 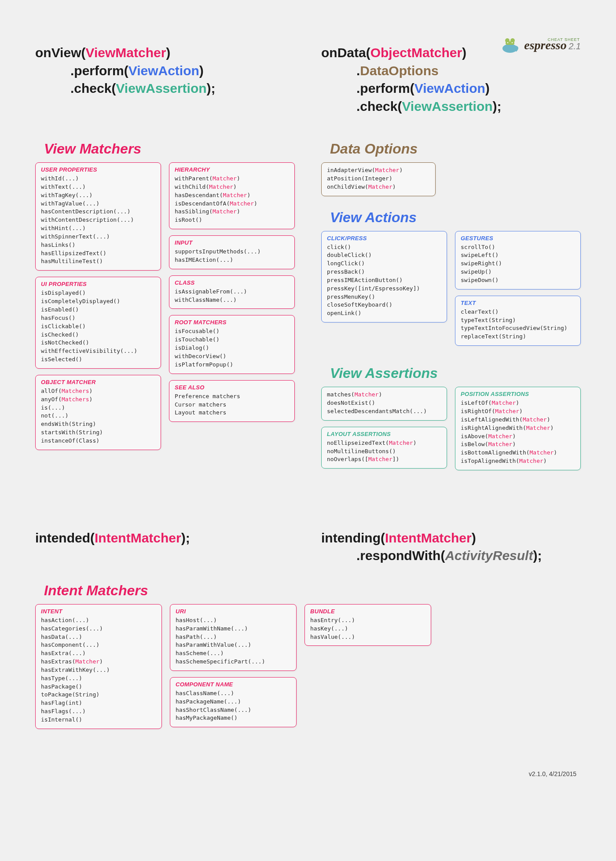 I want to click on card-uri: URI hasHost(...)hasParamWithName(...)has…, so click(x=233, y=638).